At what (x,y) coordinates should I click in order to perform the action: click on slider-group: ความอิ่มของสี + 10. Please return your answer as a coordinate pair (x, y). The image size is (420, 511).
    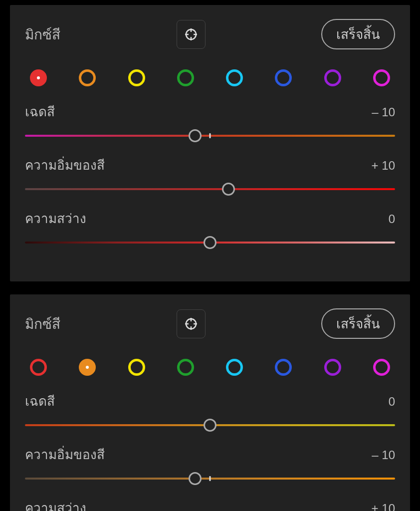
    Looking at the image, I should click on (210, 176).